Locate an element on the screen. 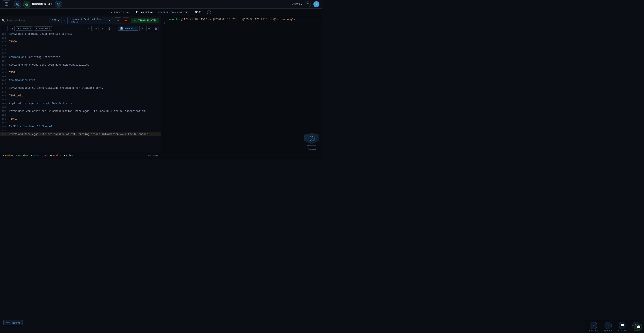 This screenshot has height=333, width=644. query-engine-dropdown: Microsoft Sentinel Query (Kusto) ▾ is located at coordinates (90, 20).